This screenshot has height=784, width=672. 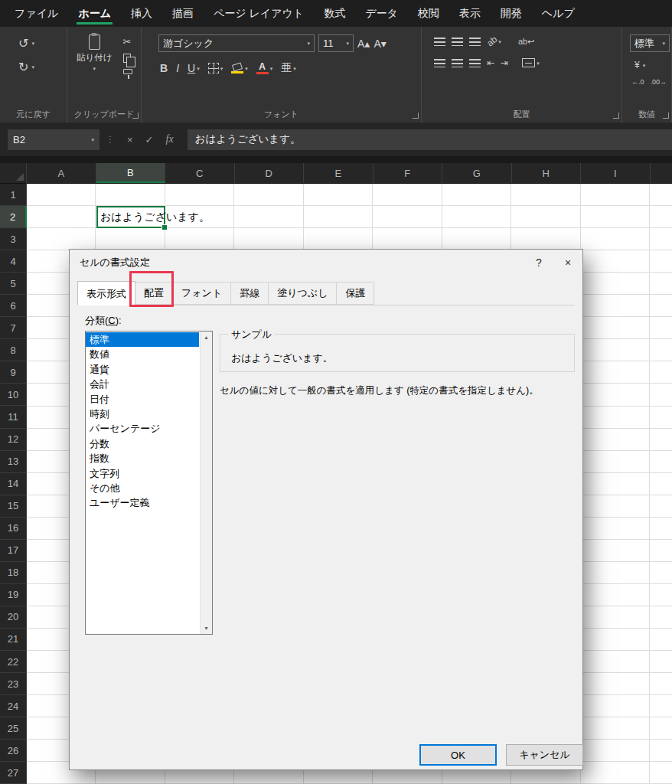 What do you see at coordinates (458, 755) in the screenshot?
I see `ok-button: OK` at bounding box center [458, 755].